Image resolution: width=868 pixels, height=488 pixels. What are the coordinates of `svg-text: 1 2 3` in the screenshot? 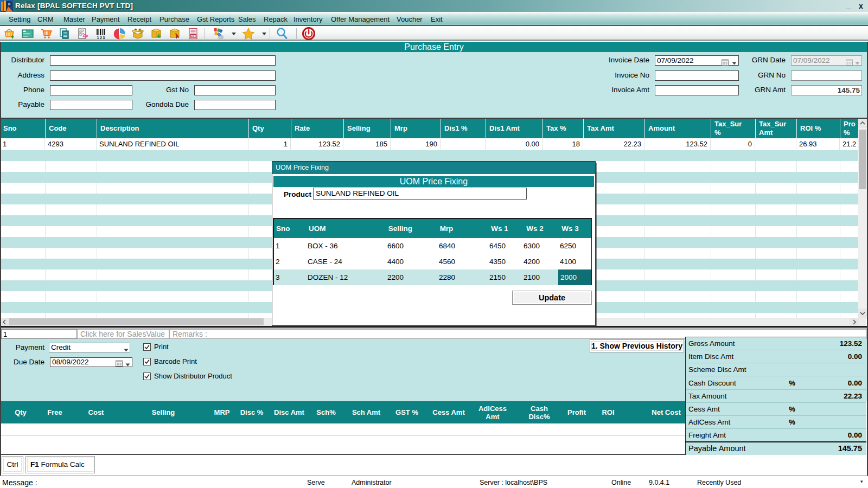 It's located at (101, 38).